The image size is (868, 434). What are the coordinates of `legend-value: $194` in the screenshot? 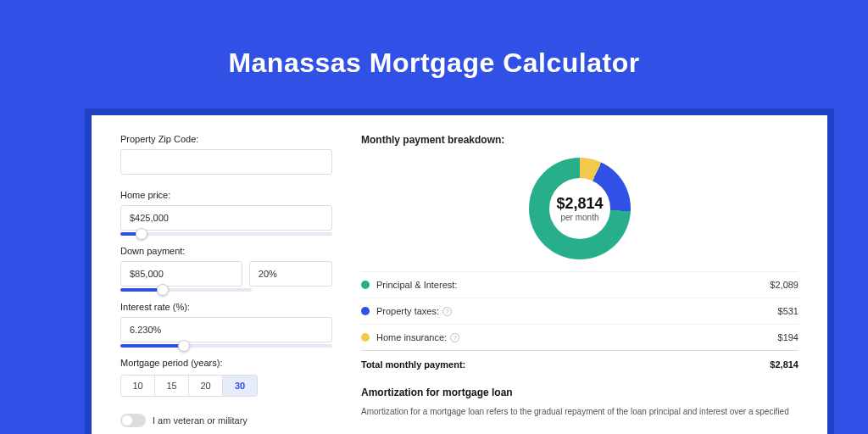 It's located at (788, 337).